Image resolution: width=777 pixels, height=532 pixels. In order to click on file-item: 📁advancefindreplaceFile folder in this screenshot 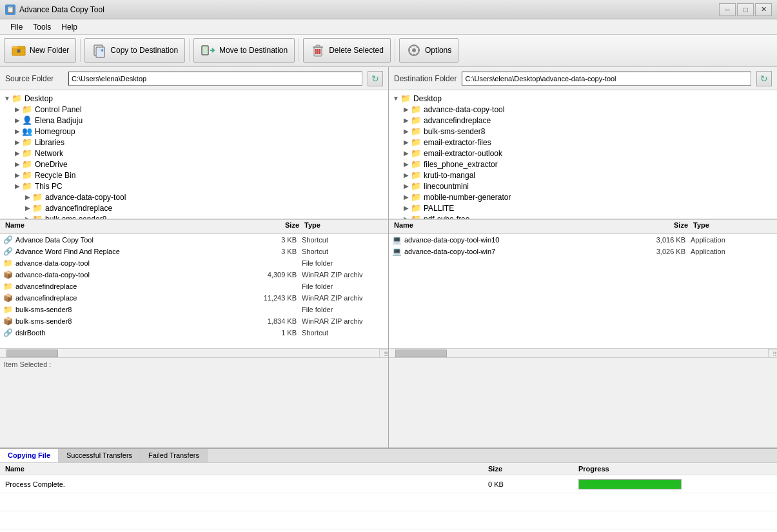, I will do `click(194, 286)`.